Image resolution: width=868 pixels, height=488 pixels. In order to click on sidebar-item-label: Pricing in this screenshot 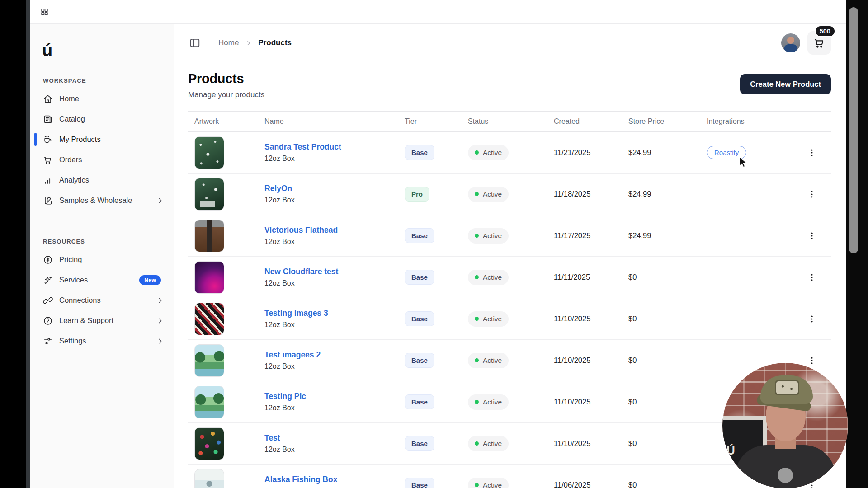, I will do `click(111, 259)`.